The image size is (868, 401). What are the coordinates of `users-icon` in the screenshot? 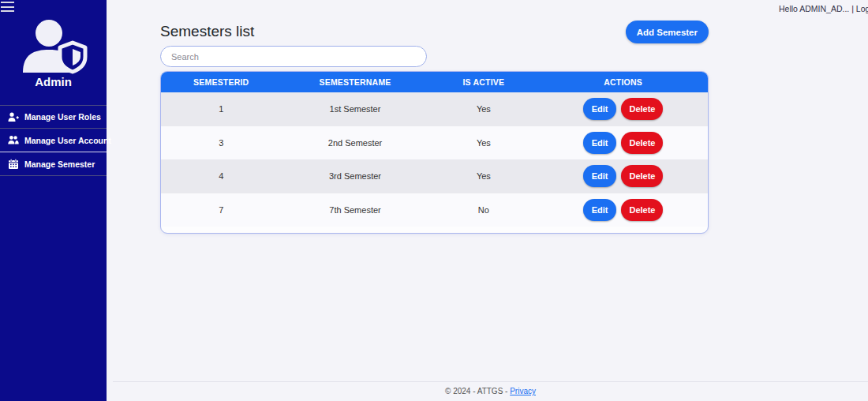 It's located at (13, 141).